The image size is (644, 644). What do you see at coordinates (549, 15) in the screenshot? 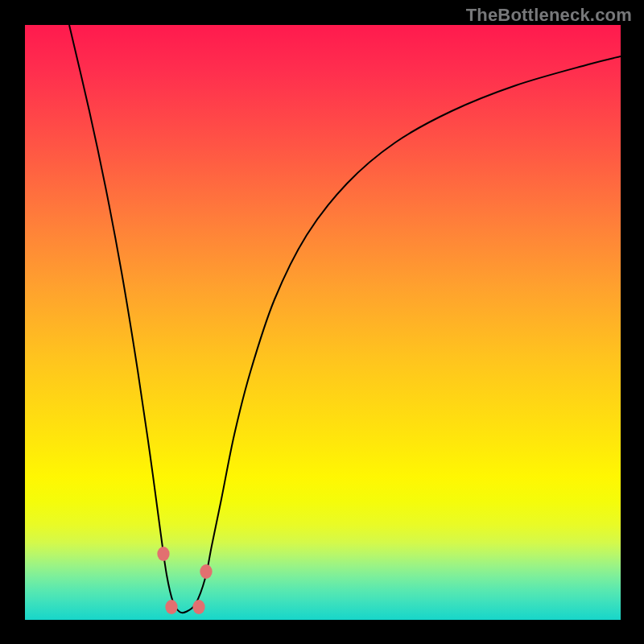
I see `watermark-text: TheBottleneck.com` at bounding box center [549, 15].